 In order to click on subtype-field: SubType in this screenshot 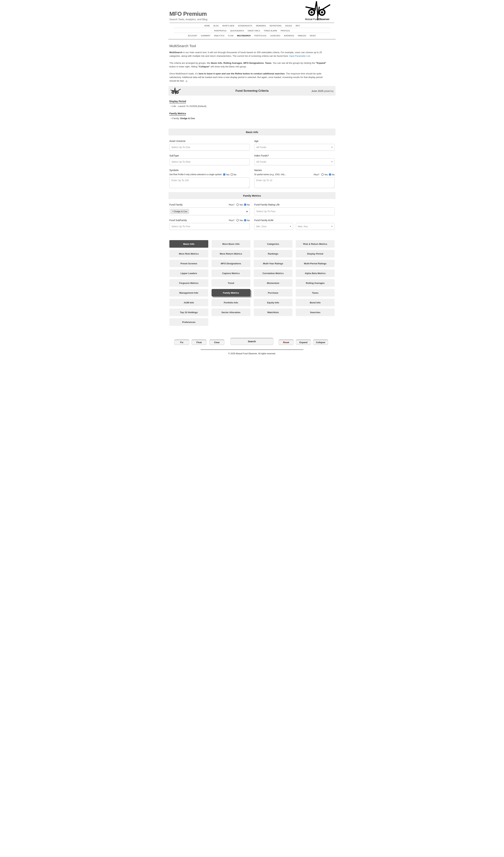, I will do `click(209, 160)`.